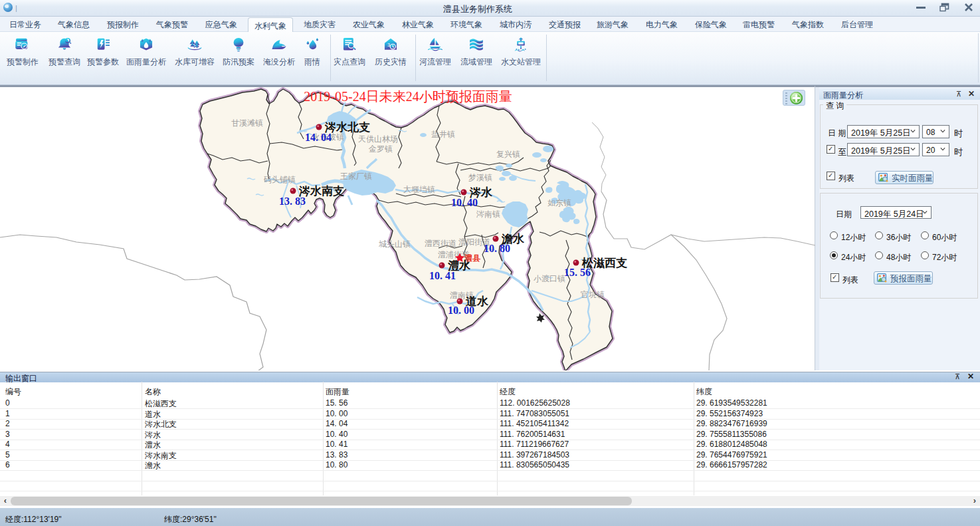 The image size is (980, 526). Describe the element at coordinates (488, 214) in the screenshot. I see `svg-text: 涔南镇` at that location.